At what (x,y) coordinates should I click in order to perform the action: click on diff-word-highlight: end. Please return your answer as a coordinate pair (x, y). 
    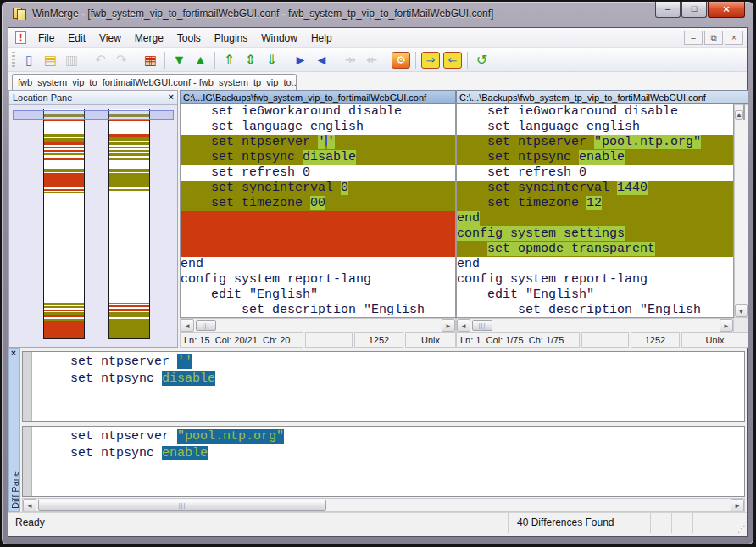
    Looking at the image, I should click on (468, 219).